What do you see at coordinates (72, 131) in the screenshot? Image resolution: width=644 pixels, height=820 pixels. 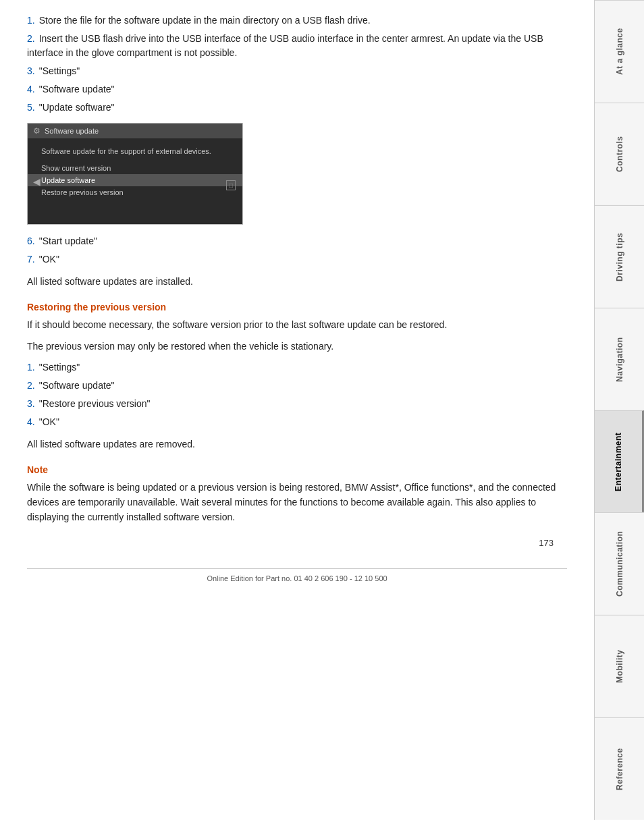 I see `screenshot-title: Software update` at bounding box center [72, 131].